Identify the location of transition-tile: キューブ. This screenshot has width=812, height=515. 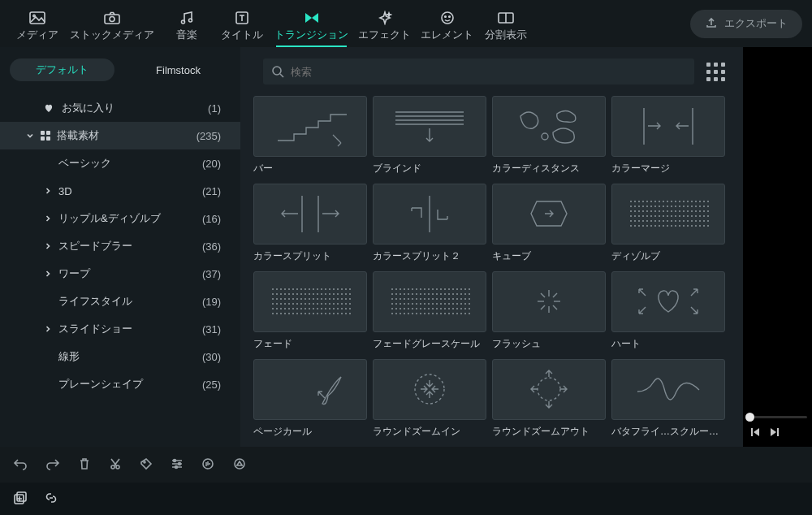
(549, 223).